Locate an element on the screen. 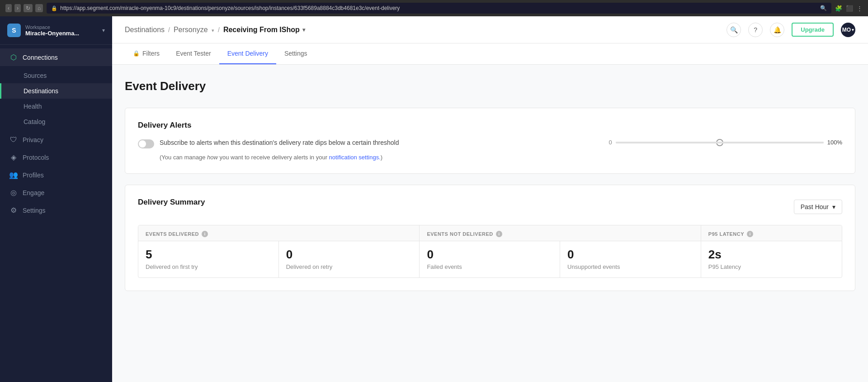  home-button: ⌂ is located at coordinates (39, 8).